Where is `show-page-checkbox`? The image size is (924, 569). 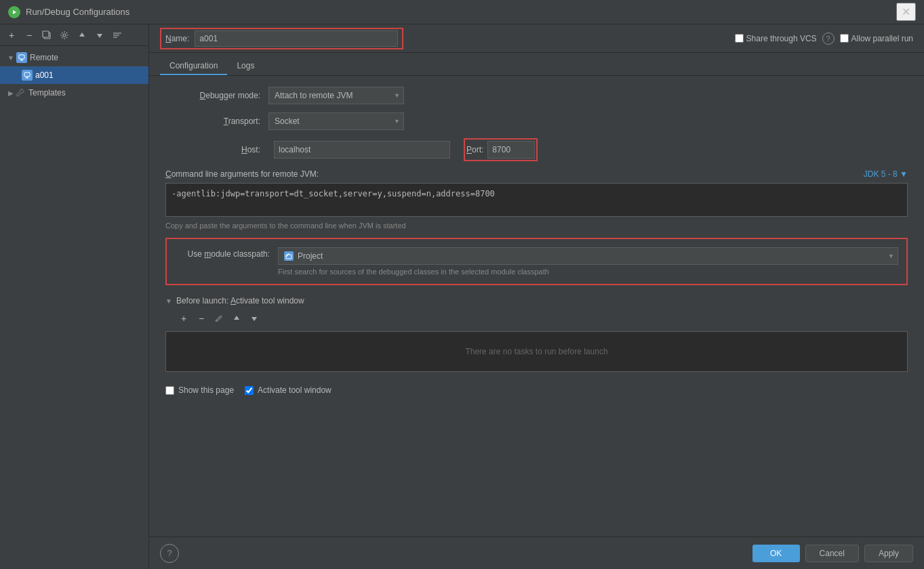
show-page-checkbox is located at coordinates (169, 390).